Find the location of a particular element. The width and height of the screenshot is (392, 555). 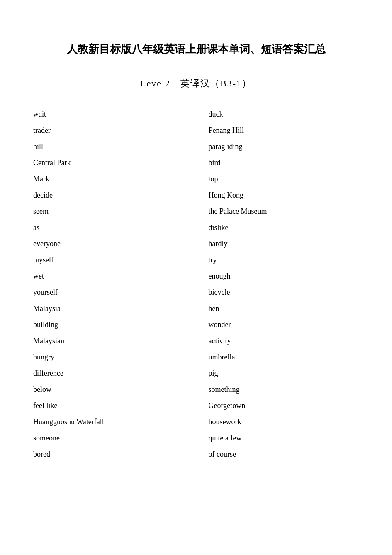

vocab-item-right: Penang Hill is located at coordinates (284, 130).